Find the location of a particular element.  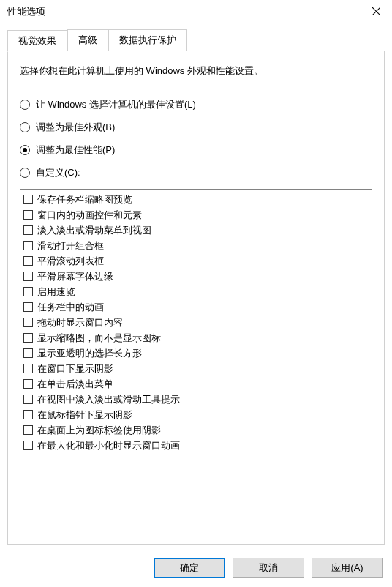

checklist-label: 在视图中淡入淡出或滑动工具提示 is located at coordinates (108, 400).